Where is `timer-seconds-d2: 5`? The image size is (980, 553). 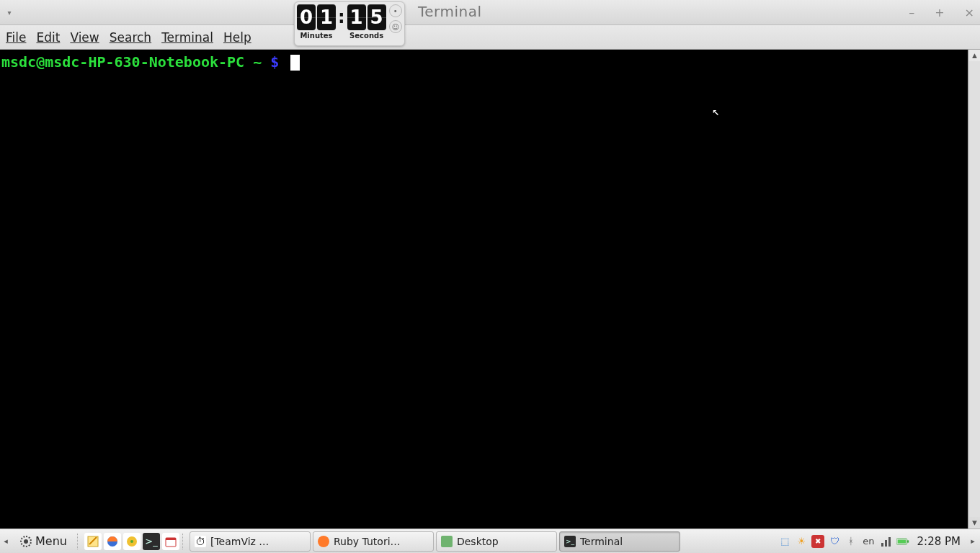
timer-seconds-d2: 5 is located at coordinates (377, 17).